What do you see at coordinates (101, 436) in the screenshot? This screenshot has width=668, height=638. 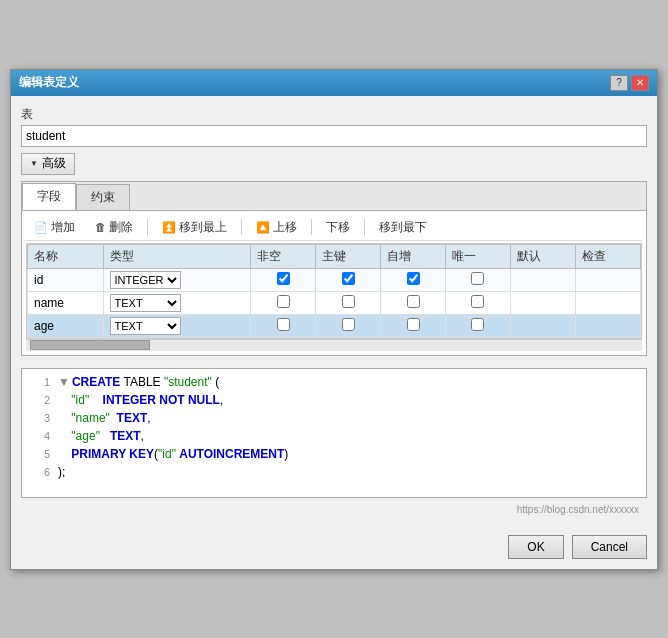 I see `sql-content: "age" TEXT,` at bounding box center [101, 436].